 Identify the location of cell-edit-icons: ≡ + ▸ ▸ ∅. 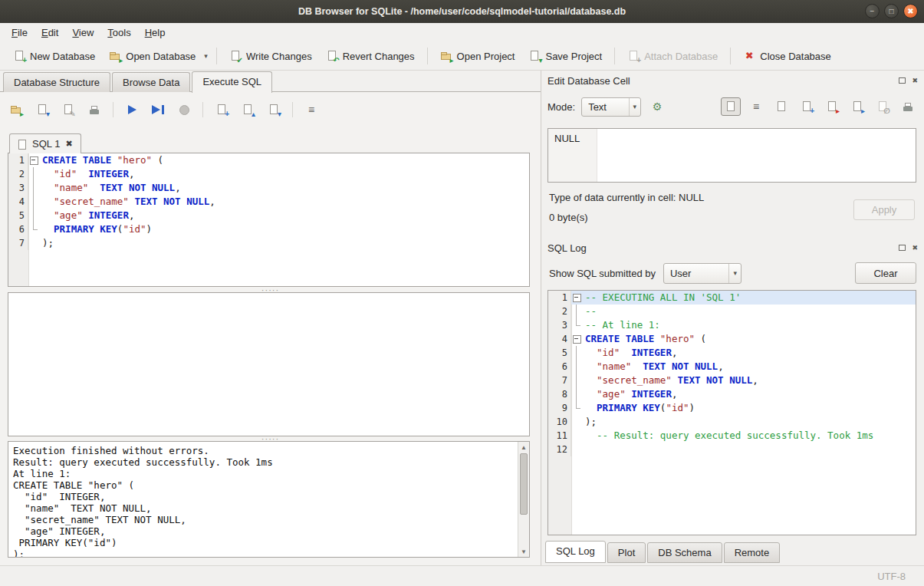
(819, 107).